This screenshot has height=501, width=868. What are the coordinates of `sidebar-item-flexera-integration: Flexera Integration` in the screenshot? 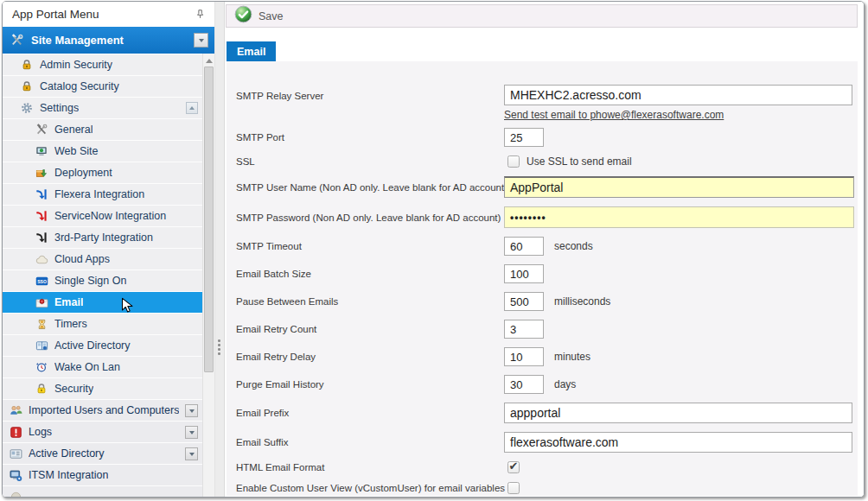 It's located at (102, 194).